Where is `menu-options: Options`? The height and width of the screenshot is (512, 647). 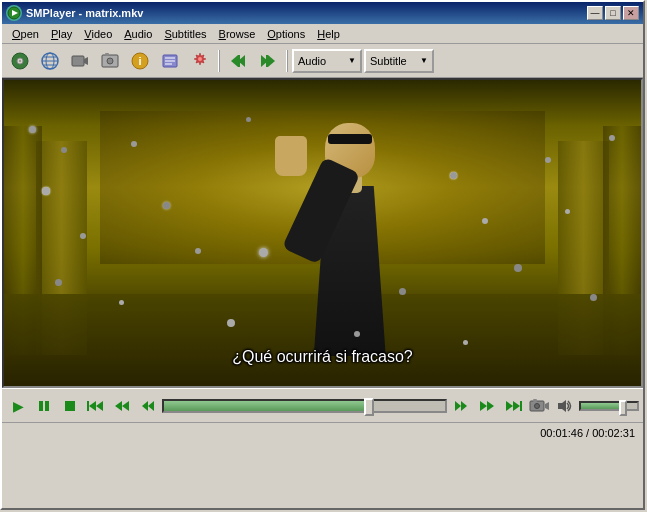 menu-options: Options is located at coordinates (286, 34).